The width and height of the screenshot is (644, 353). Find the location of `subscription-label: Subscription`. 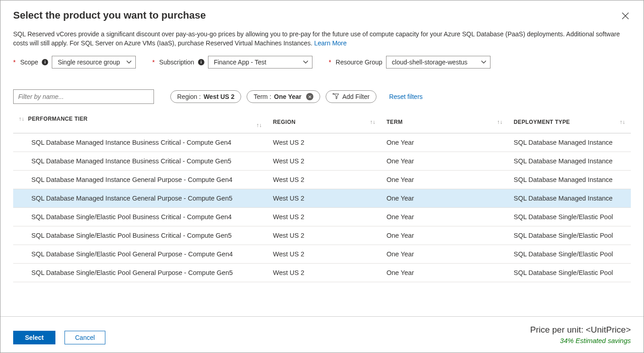

subscription-label: Subscription is located at coordinates (177, 62).